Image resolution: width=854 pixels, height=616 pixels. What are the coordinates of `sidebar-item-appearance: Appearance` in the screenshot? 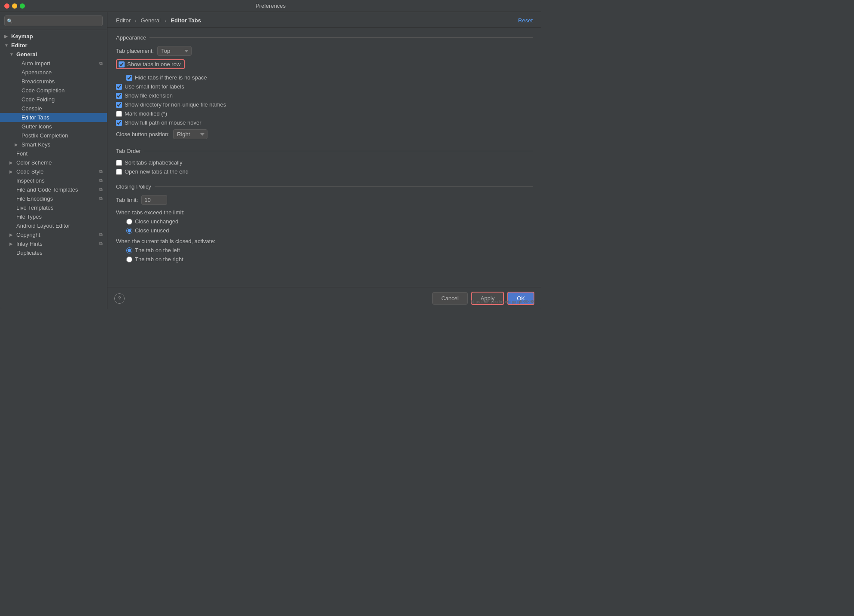 It's located at (53, 72).